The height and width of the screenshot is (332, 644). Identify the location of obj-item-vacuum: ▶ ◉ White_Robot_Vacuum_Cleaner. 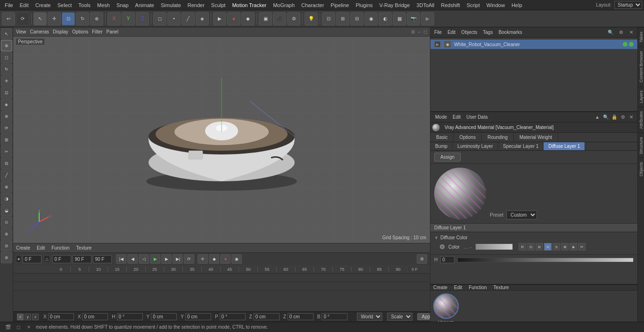
(534, 44).